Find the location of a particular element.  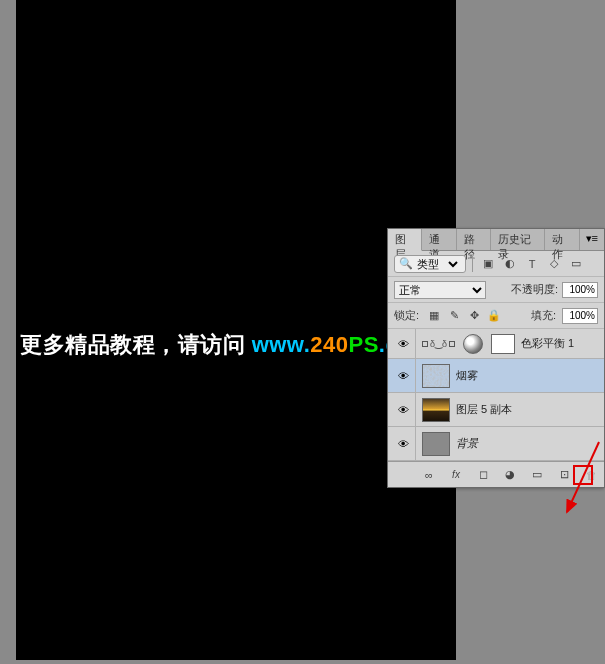

fill-label: 填充: is located at coordinates (544, 316).